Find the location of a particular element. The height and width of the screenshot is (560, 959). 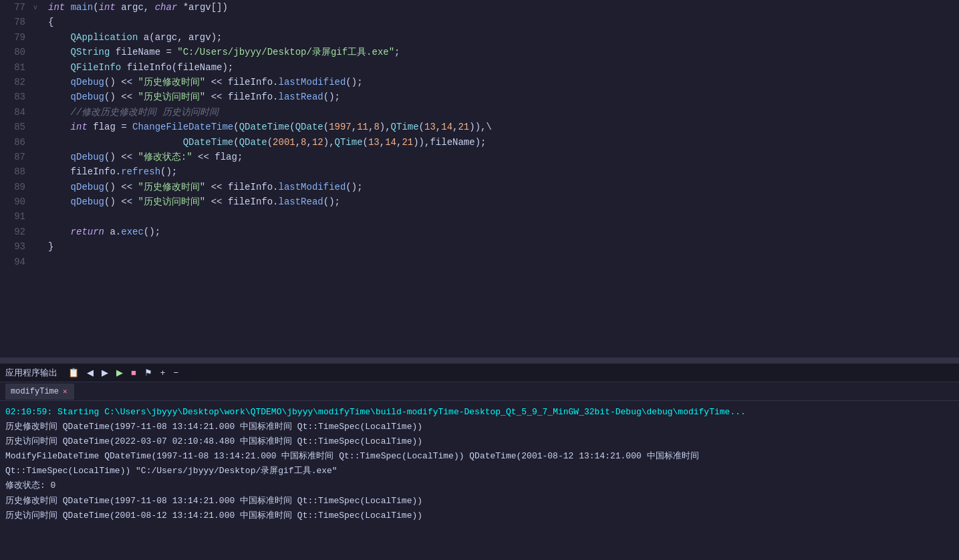

filter-icon-btn: ⚑ is located at coordinates (148, 373).